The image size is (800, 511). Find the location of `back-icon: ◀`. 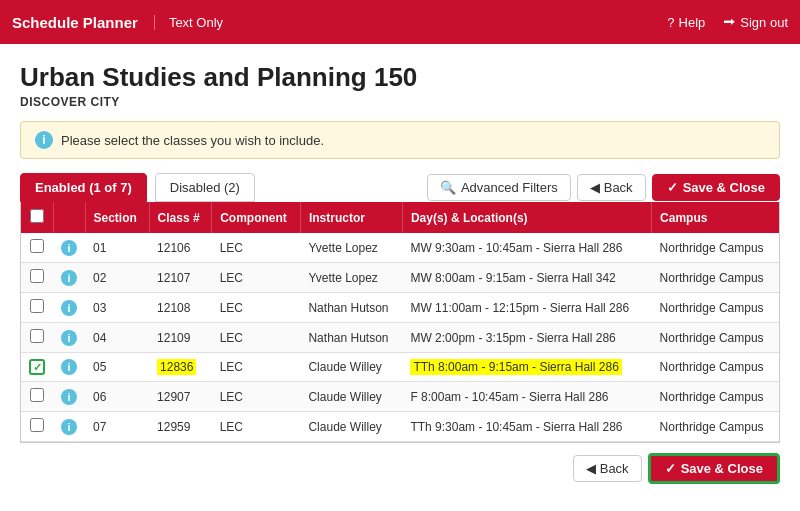

back-icon: ◀ is located at coordinates (595, 188).